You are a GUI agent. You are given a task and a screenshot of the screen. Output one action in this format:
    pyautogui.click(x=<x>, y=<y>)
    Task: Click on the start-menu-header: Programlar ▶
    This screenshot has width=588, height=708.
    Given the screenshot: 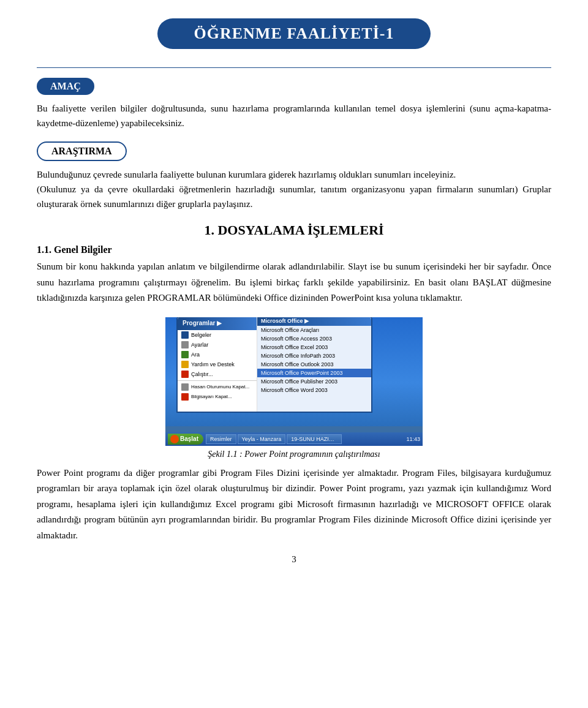 What is the action you would take?
    pyautogui.click(x=217, y=323)
    